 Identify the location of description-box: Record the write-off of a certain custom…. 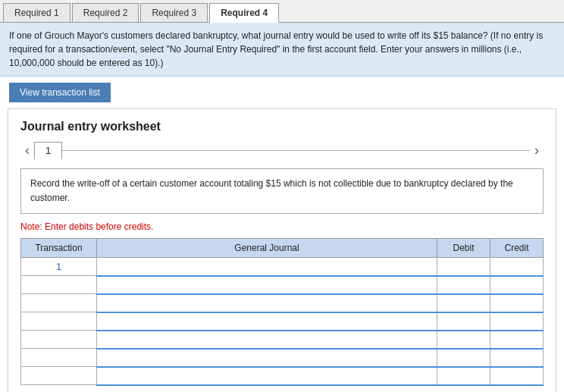
(282, 191).